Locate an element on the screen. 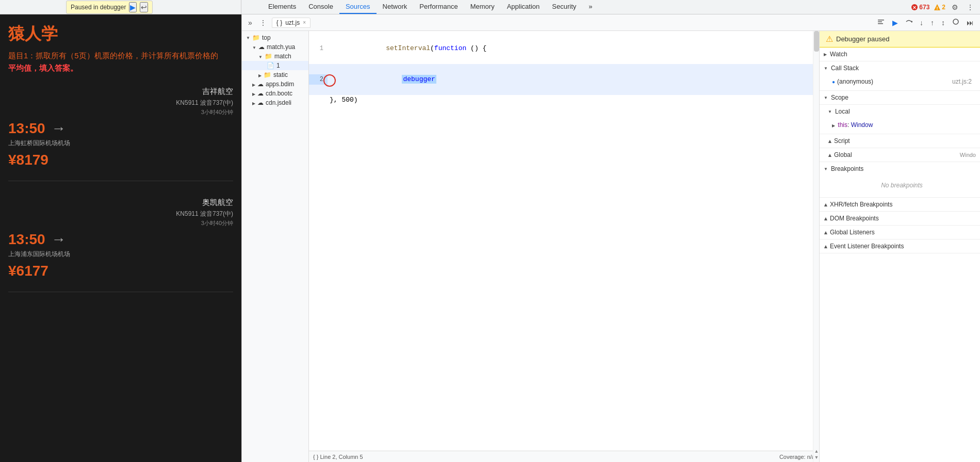 This screenshot has height=462, width=980. debug-section-callstack: ▼ Call Stack ● (anonymous) uzt.js:2 is located at coordinates (900, 76).